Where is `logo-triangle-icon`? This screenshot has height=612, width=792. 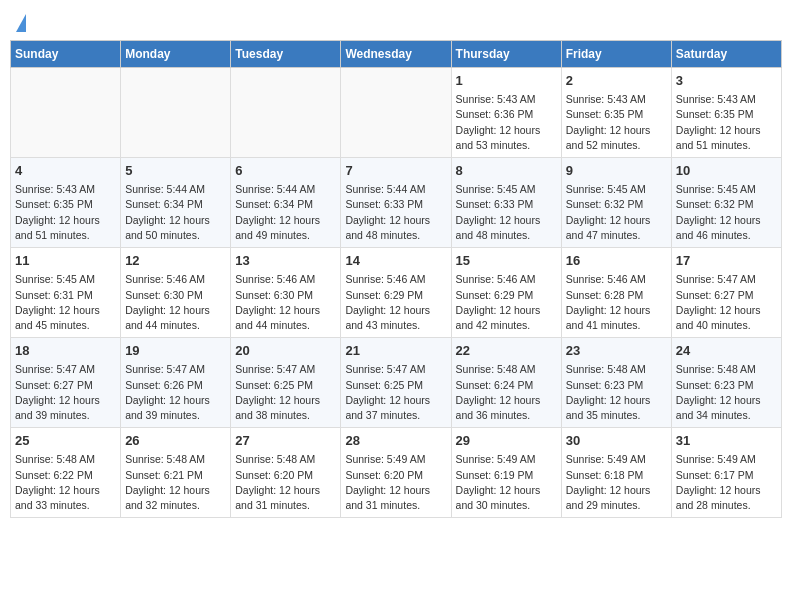 logo-triangle-icon is located at coordinates (21, 23).